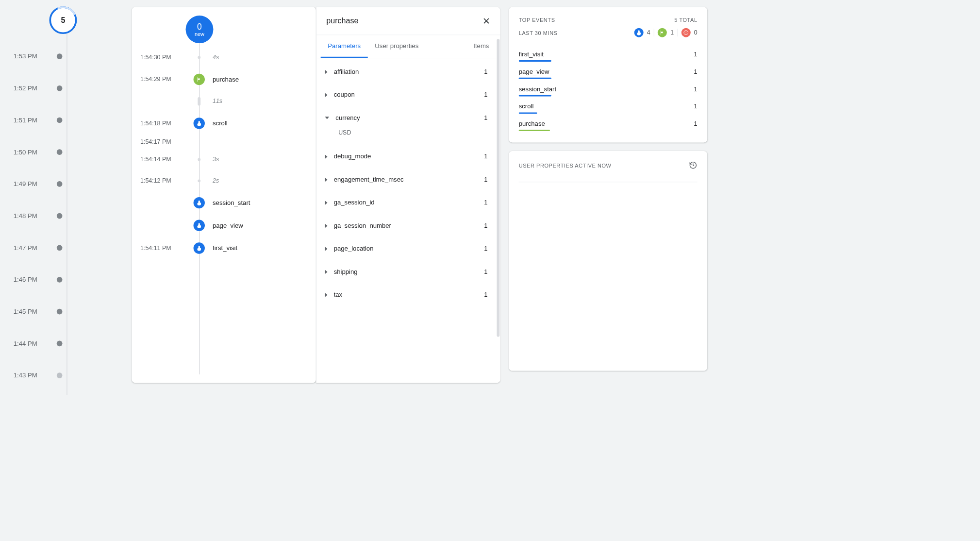  What do you see at coordinates (565, 166) in the screenshot?
I see `user-properties-title: USER PROPERTIES ACTIVE NOW` at bounding box center [565, 166].